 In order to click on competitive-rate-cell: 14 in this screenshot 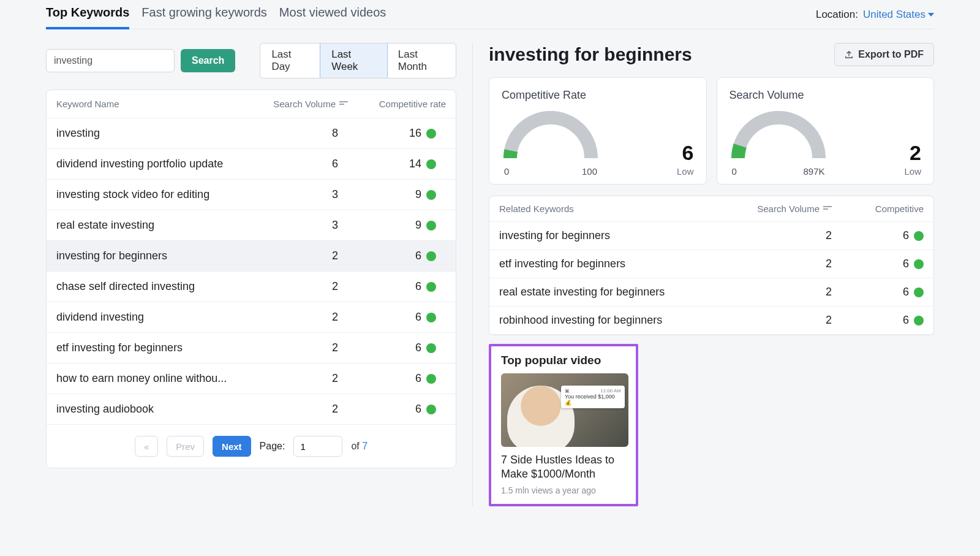, I will do `click(387, 164)`.